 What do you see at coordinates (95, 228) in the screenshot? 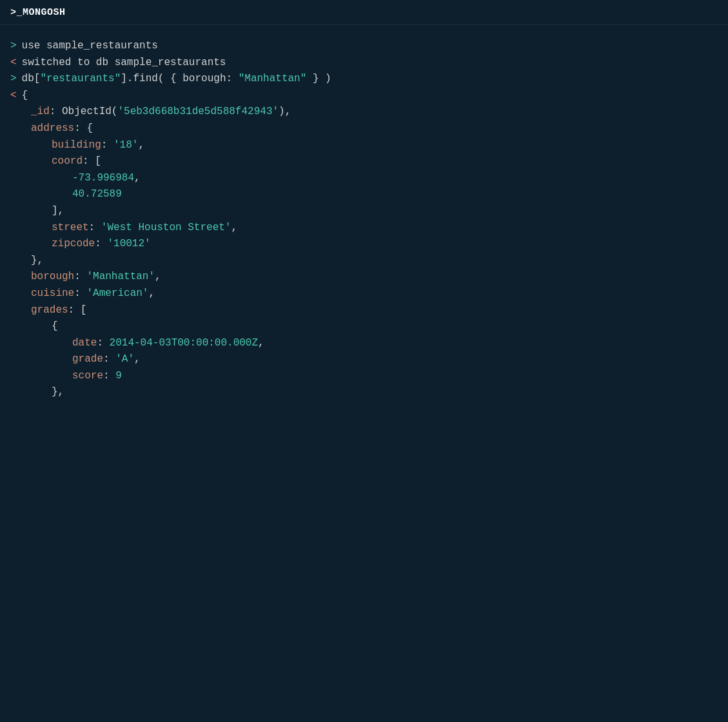
I see `street-colon: :` at bounding box center [95, 228].